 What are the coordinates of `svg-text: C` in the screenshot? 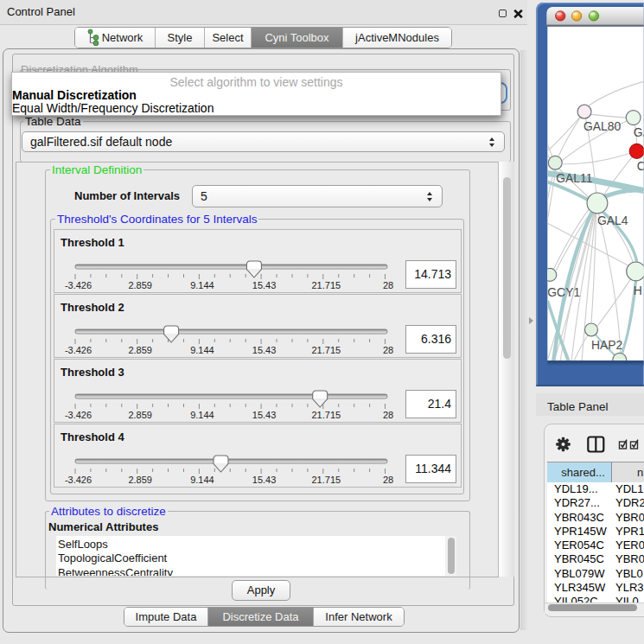 It's located at (641, 166).